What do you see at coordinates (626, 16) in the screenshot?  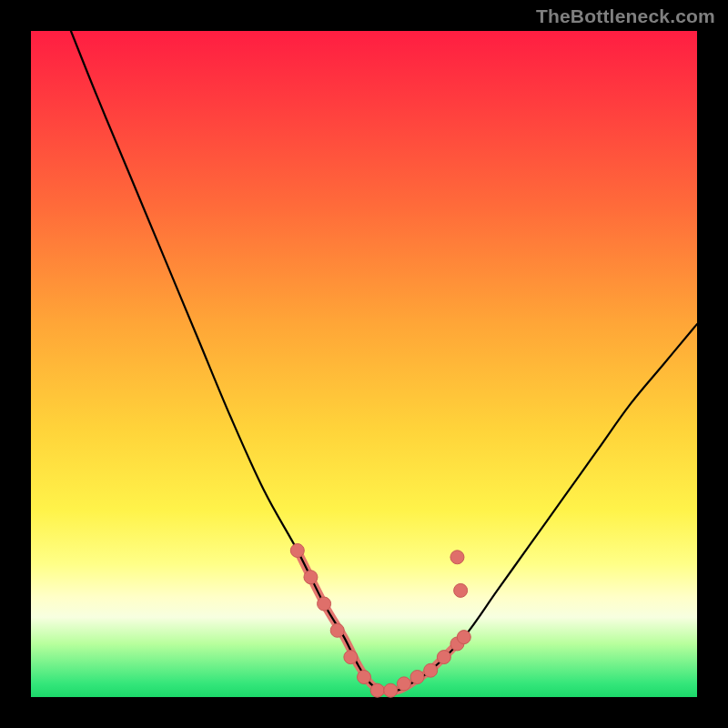 I see `watermark-text: TheBottleneck.com` at bounding box center [626, 16].